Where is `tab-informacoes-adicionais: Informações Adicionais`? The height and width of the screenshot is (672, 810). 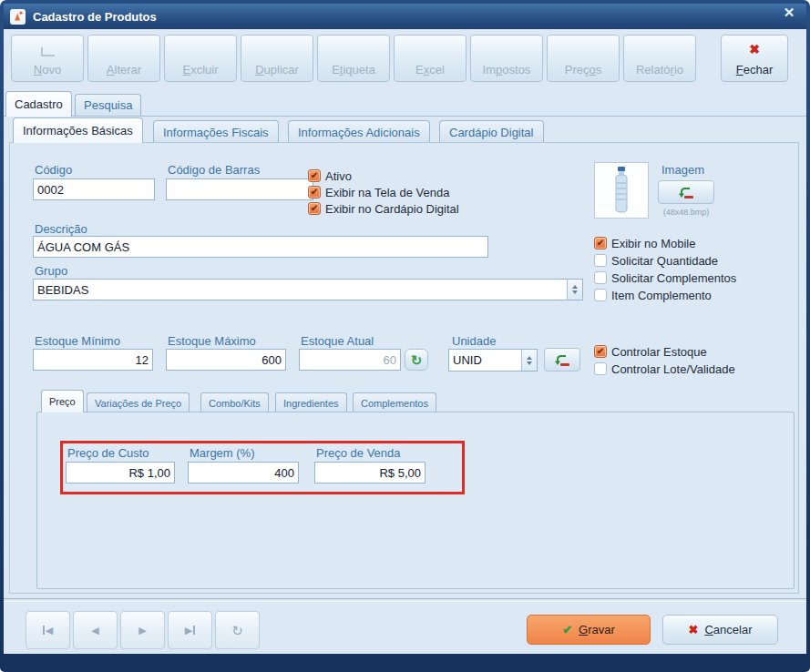 tab-informacoes-adicionais: Informações Adicionais is located at coordinates (359, 131).